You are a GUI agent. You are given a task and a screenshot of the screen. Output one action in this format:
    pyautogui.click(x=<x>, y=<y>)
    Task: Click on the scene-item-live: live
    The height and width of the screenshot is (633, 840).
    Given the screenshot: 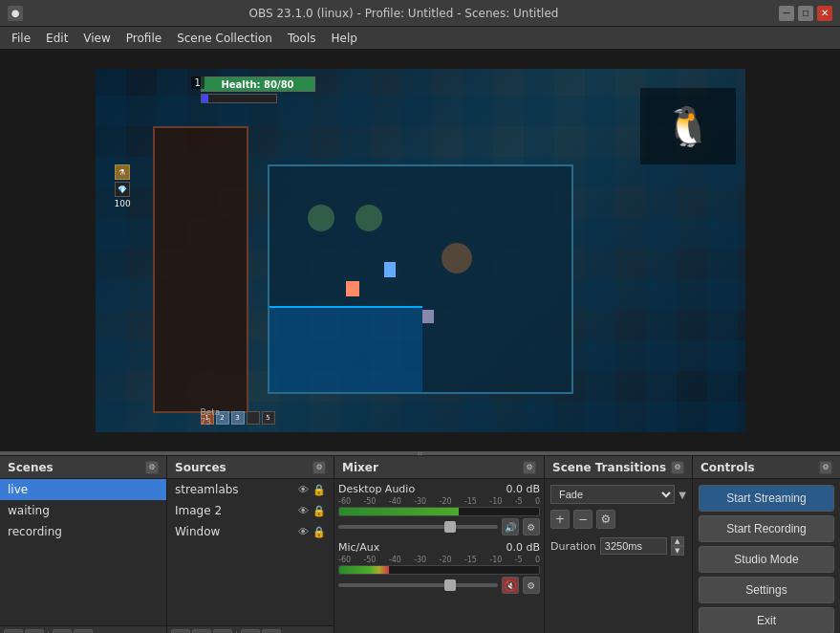 What is the action you would take?
    pyautogui.click(x=83, y=490)
    